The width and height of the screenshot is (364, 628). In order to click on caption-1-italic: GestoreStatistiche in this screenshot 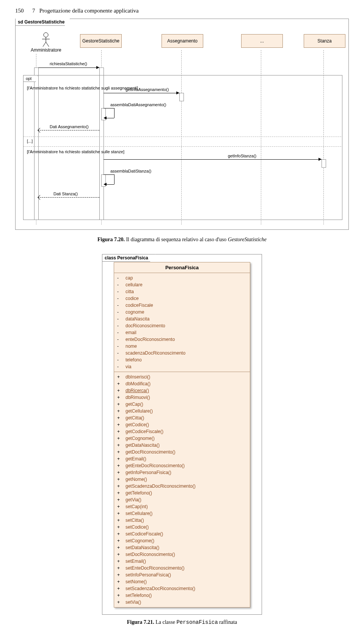, I will do `click(247, 240)`.